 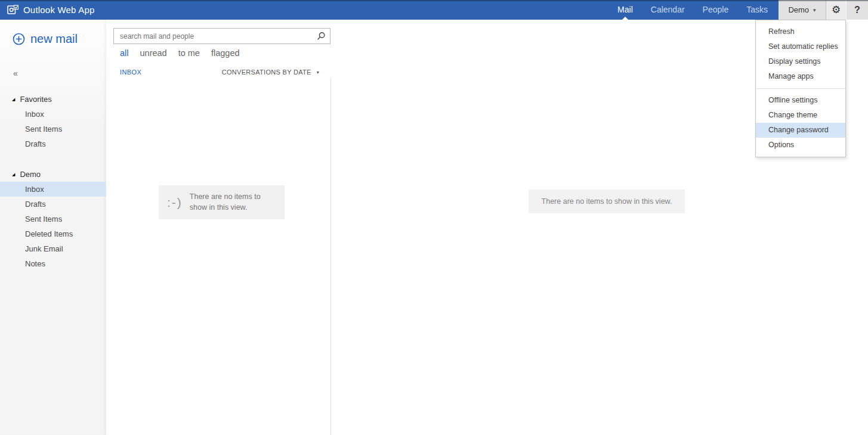 What do you see at coordinates (53, 189) in the screenshot?
I see `folder-demo-inbox: Inbox` at bounding box center [53, 189].